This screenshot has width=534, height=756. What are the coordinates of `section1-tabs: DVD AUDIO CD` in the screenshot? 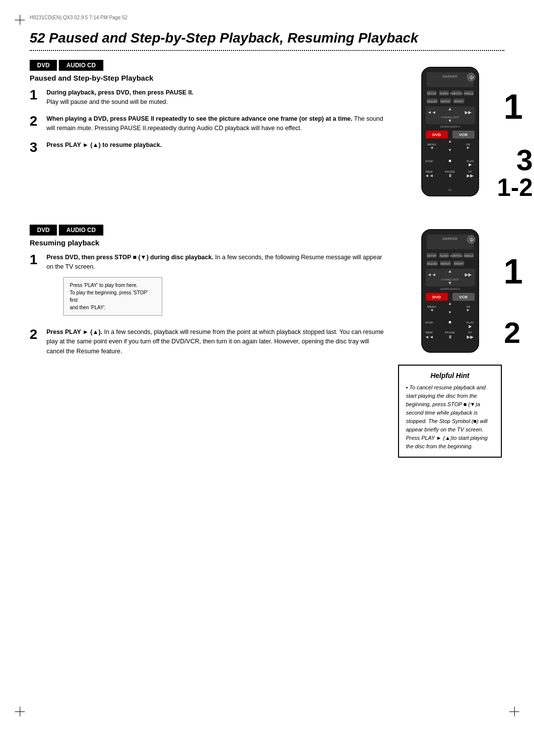 It's located at (208, 65).